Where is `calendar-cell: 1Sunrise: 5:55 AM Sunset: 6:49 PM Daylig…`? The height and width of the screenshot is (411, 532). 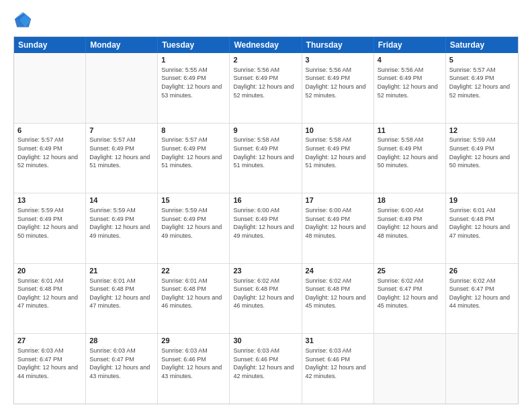 calendar-cell: 1Sunrise: 5:55 AM Sunset: 6:49 PM Daylig… is located at coordinates (193, 88).